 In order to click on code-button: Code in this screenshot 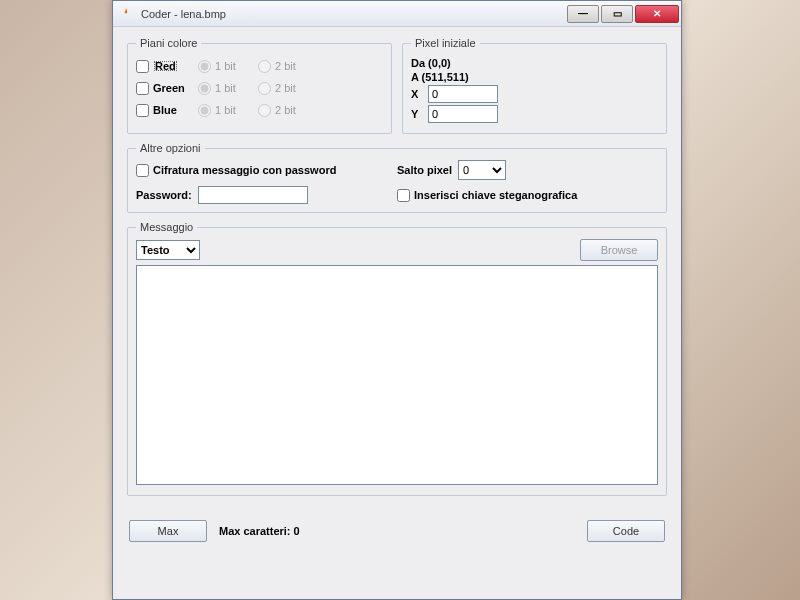, I will do `click(626, 531)`.